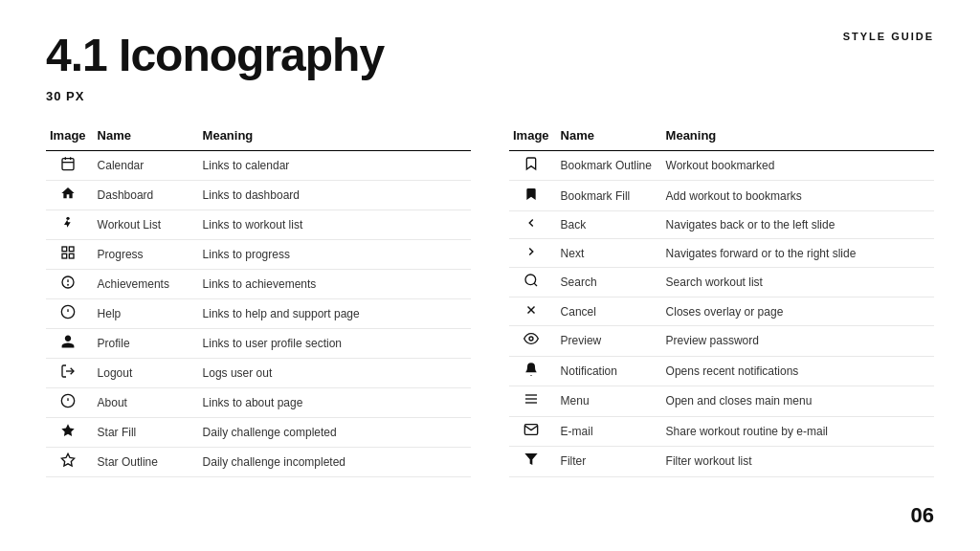 The image size is (980, 551). What do you see at coordinates (335, 283) in the screenshot?
I see `meaning-cell: Links to achievements` at bounding box center [335, 283].